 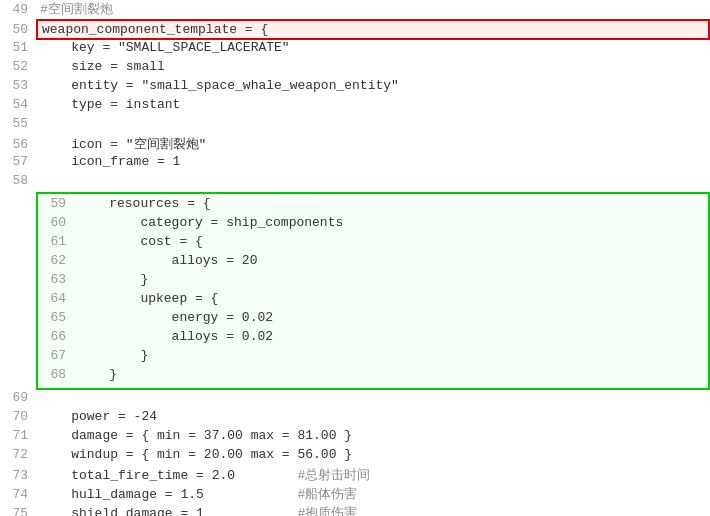 I want to click on line-content-51: key = "SMALL_SPACE_LACERATE", so click(x=373, y=48).